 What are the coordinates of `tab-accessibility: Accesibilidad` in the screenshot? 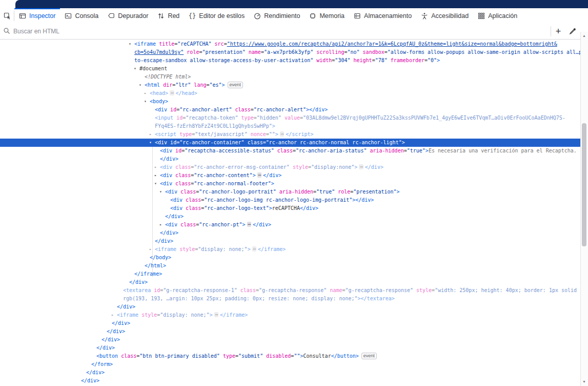 It's located at (445, 16).